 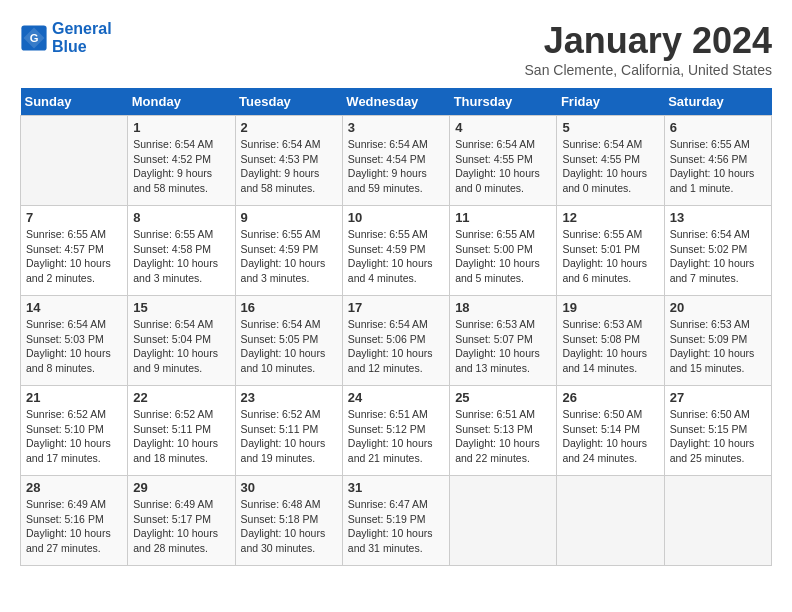 I want to click on day-number: 26, so click(x=610, y=398).